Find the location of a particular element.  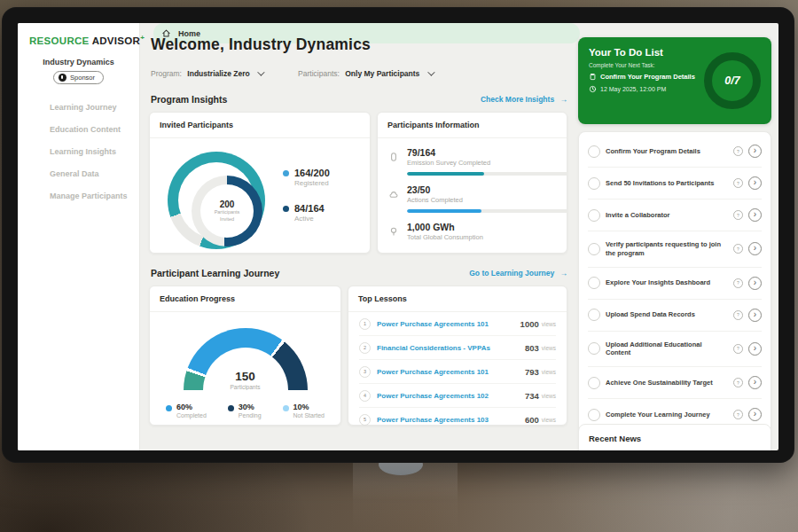

actions-cloud-icon is located at coordinates (394, 194).